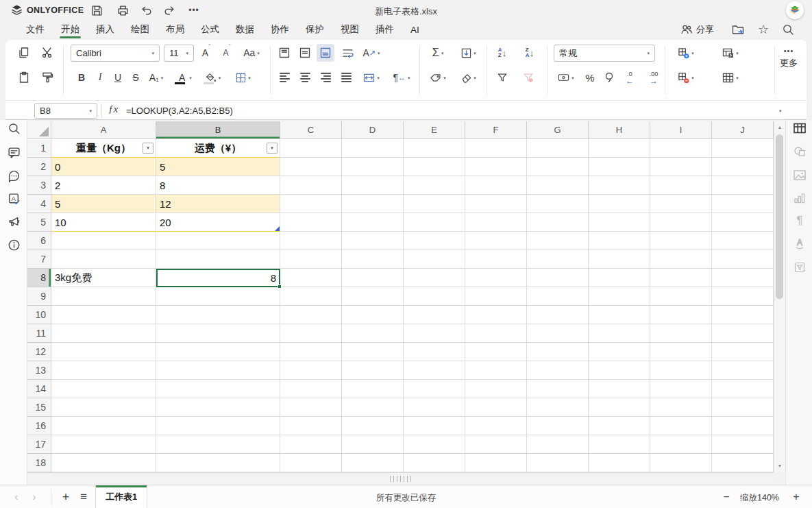 The height and width of the screenshot is (508, 812). Describe the element at coordinates (681, 278) in the screenshot. I see `cell-I8` at that location.